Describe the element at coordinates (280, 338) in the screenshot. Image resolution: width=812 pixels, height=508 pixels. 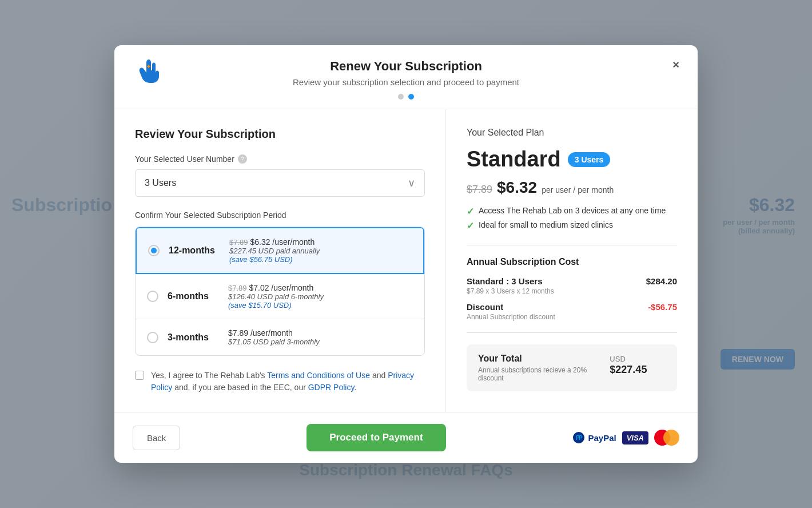
I see `period-option-3months: 3-months $7.89 /user/month $71.05 USD pa…` at that location.